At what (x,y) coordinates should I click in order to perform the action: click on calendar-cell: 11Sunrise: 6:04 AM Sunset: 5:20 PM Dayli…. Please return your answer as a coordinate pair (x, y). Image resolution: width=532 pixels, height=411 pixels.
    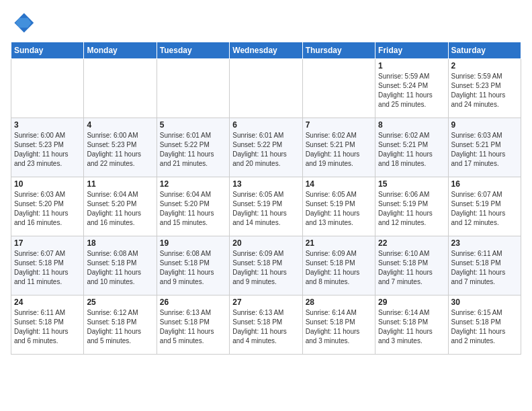
    Looking at the image, I should click on (120, 207).